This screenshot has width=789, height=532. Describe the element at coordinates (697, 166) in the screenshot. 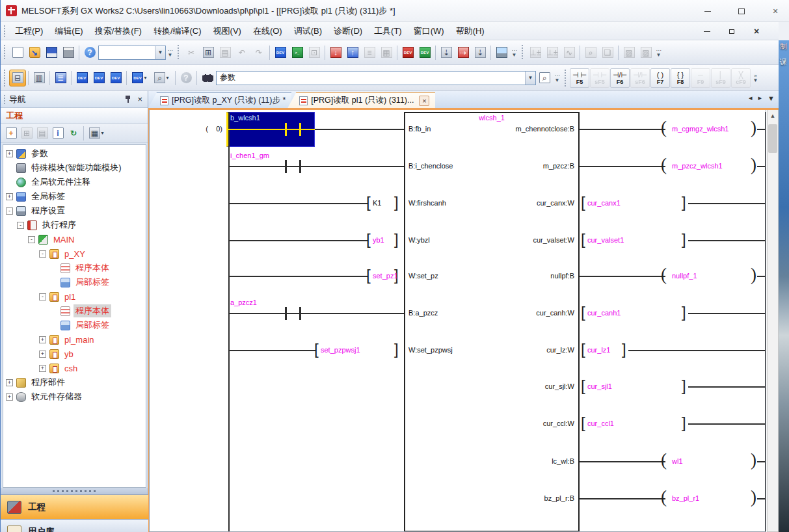

I see `coil-label: m_pzcz_wlcsh1` at that location.